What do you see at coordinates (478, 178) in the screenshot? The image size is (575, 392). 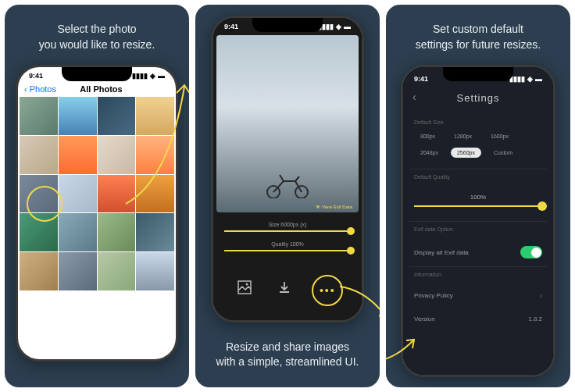 I see `default-quality-header: Default Quality` at bounding box center [478, 178].